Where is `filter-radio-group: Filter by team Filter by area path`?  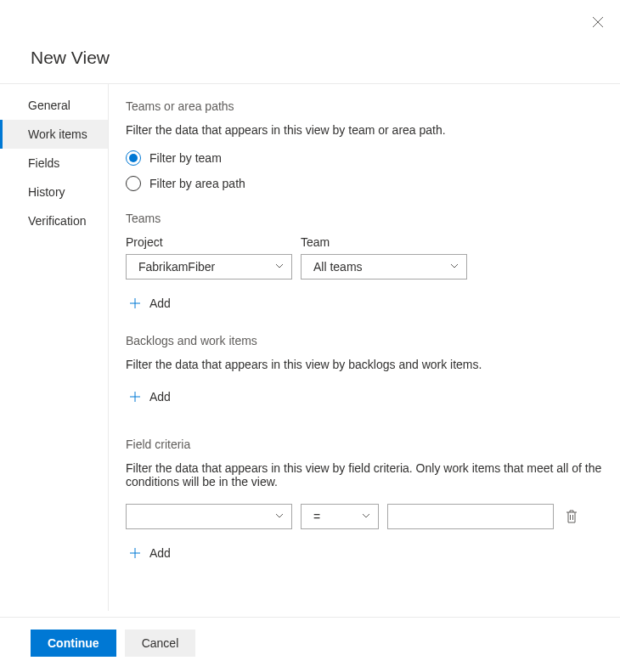
filter-radio-group: Filter by team Filter by area path is located at coordinates (369, 171).